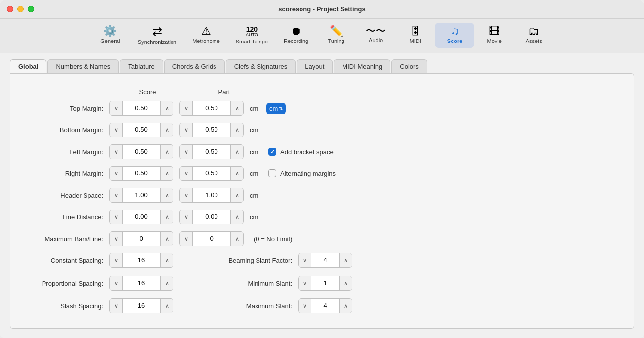 This screenshot has height=338, width=644. Describe the element at coordinates (116, 239) in the screenshot. I see `max-bars-score-down: ∨` at that location.